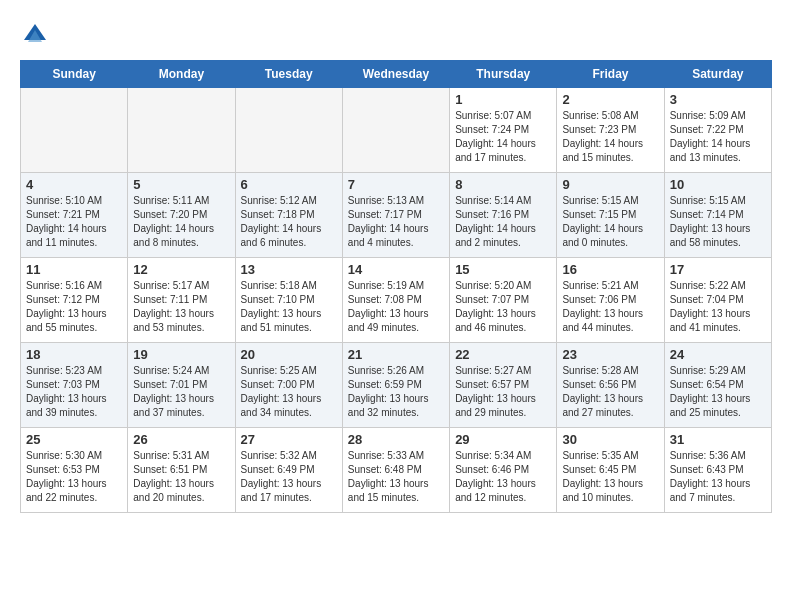 This screenshot has width=792, height=612. I want to click on calendar-day-cell: 15Sunrise: 5:20 AM Sunset: 7:07 PM Dayli…, so click(504, 300).